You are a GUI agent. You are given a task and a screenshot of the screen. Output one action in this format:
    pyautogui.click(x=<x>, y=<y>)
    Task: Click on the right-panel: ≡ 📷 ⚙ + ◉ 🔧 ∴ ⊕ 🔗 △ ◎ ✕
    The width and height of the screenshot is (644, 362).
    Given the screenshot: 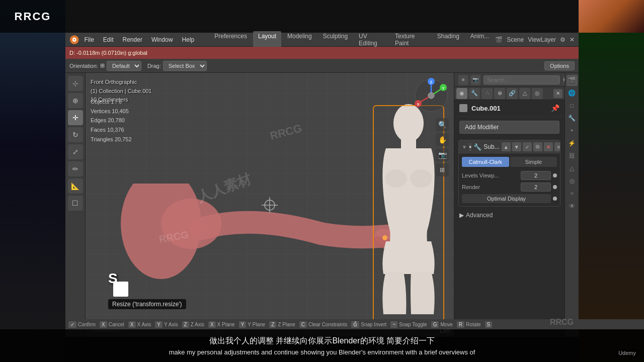 What is the action you would take?
    pyautogui.click(x=509, y=205)
    